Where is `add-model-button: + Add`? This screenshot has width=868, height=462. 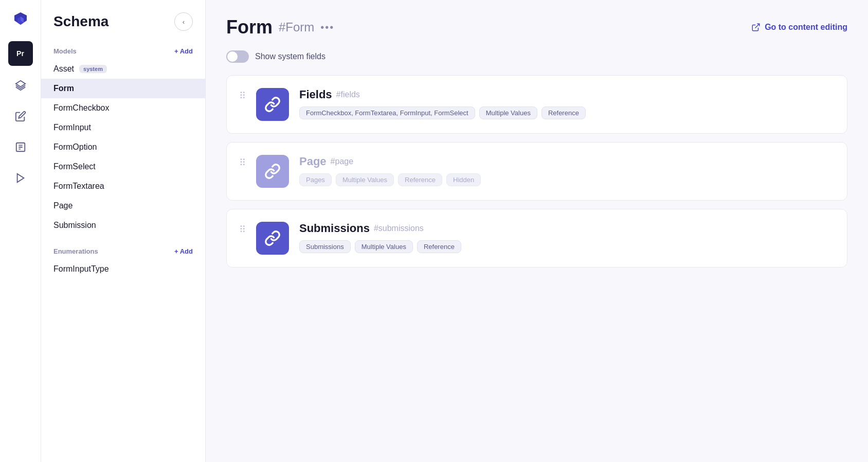
add-model-button: + Add is located at coordinates (184, 51).